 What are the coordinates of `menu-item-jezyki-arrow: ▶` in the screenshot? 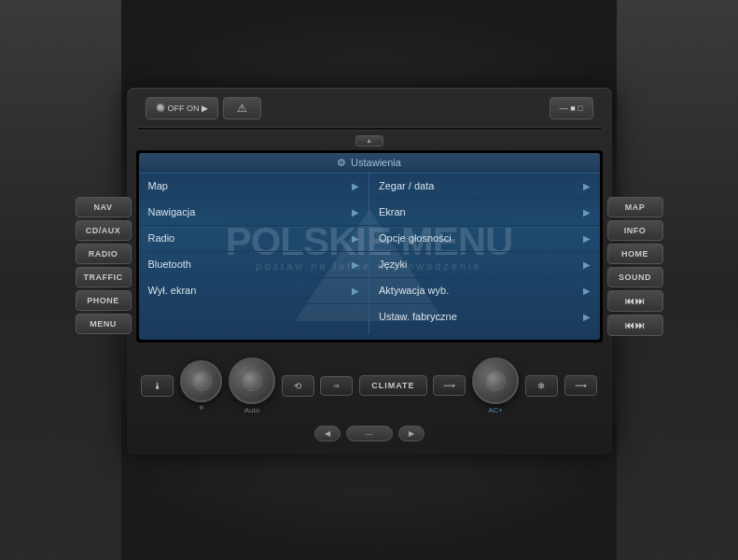 It's located at (587, 265).